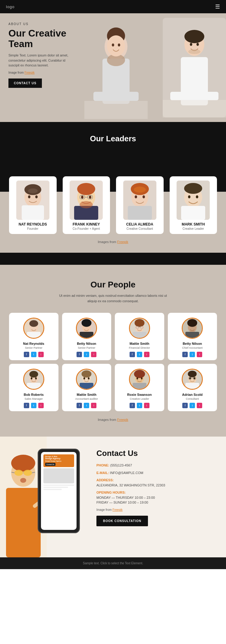 This screenshot has height=644, width=226. Describe the element at coordinates (59, 491) in the screenshot. I see `contact-phone-mockup: Design & Web Design Agency Simple Design…` at that location.